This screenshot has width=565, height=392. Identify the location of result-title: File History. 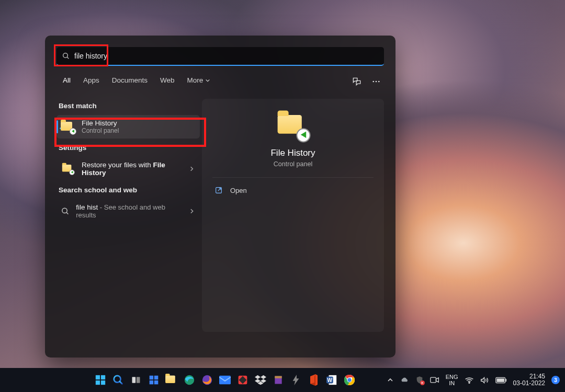
(100, 123).